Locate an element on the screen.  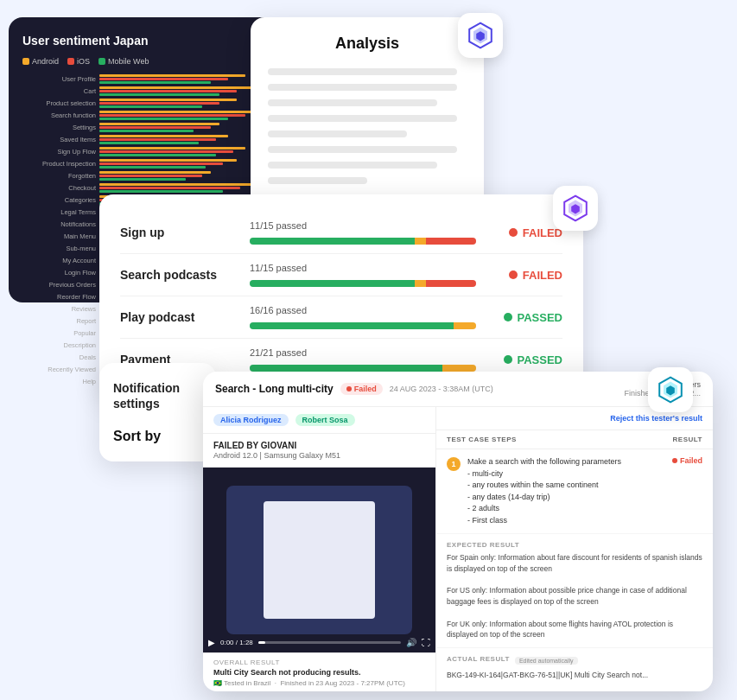
actual-section: ACTUAL RESULT Edited automatically BKG-1… is located at coordinates (575, 668).